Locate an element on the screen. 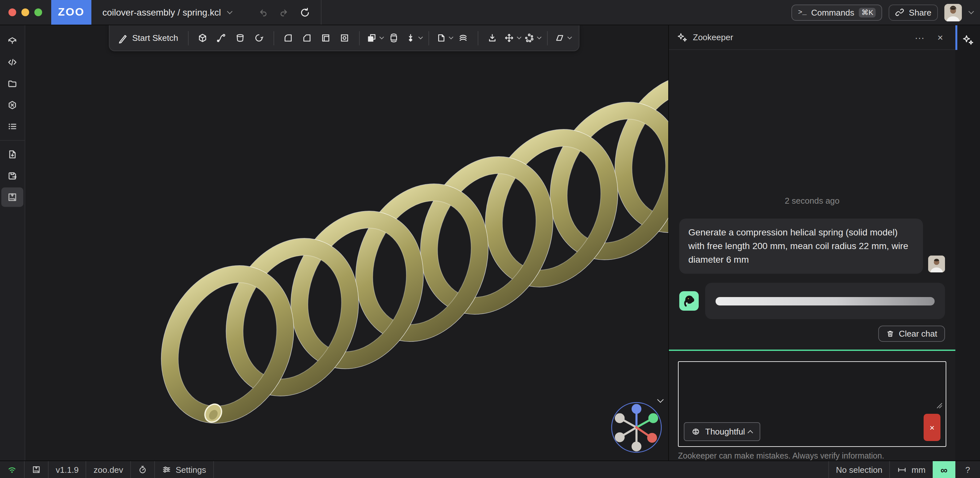 The height and width of the screenshot is (478, 980). split-button is located at coordinates (394, 38).